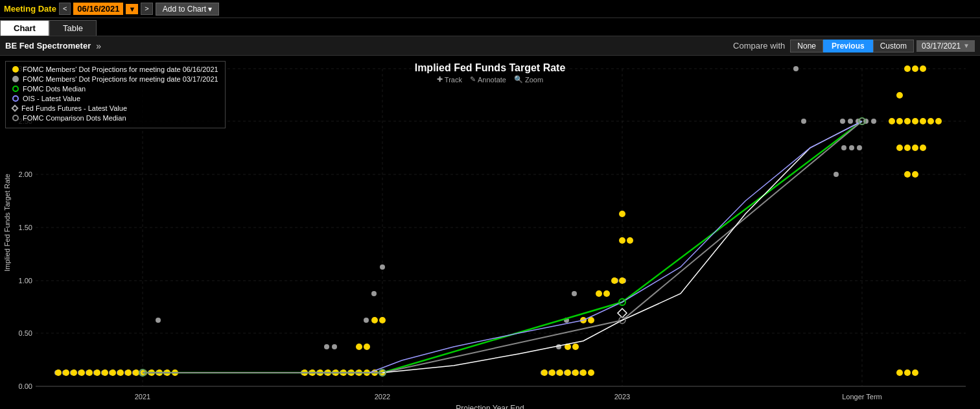 The width and height of the screenshot is (980, 409). Describe the element at coordinates (16, 118) in the screenshot. I see `legend-circle-comp-median` at that location.